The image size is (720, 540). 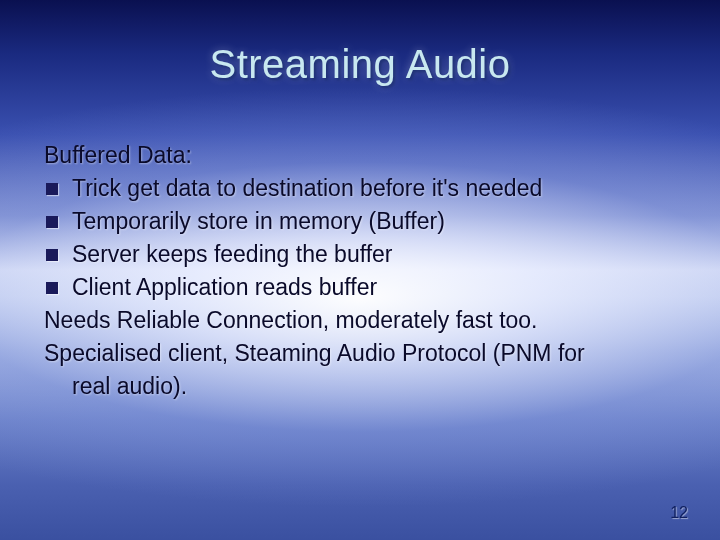 I want to click on bullet-item: Server keeps feeding the buffer, so click(x=360, y=254).